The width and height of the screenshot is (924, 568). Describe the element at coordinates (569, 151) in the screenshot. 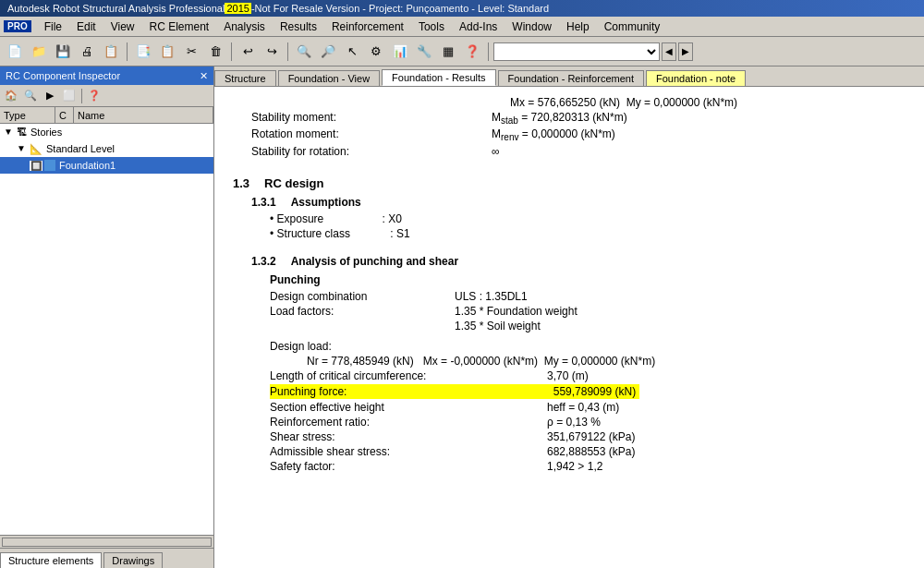

I see `stability-rotation-row: Stability for rotation: ∞` at that location.